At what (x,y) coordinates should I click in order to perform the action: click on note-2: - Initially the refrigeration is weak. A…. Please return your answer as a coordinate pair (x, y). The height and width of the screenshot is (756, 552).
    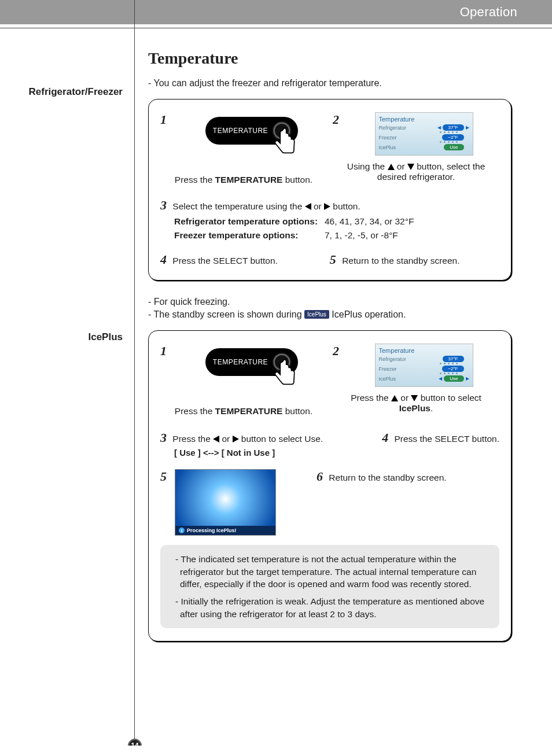
    Looking at the image, I should click on (330, 607).